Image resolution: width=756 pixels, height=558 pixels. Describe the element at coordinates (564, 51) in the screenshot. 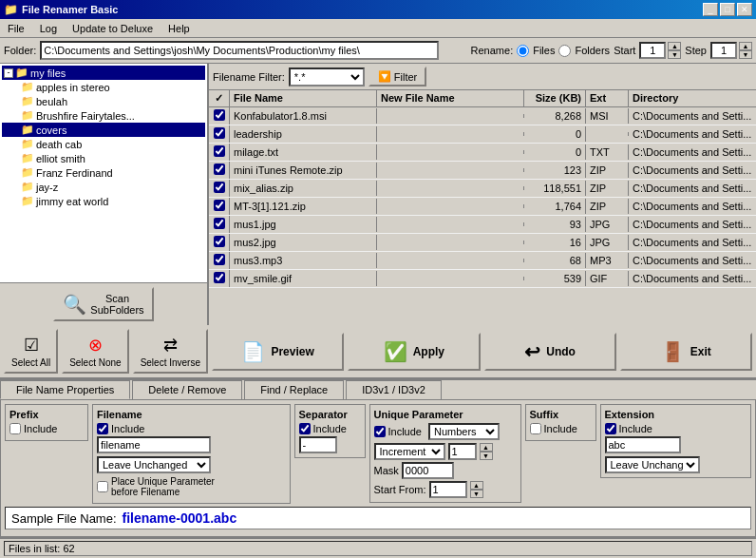

I see `folders-radio` at that location.